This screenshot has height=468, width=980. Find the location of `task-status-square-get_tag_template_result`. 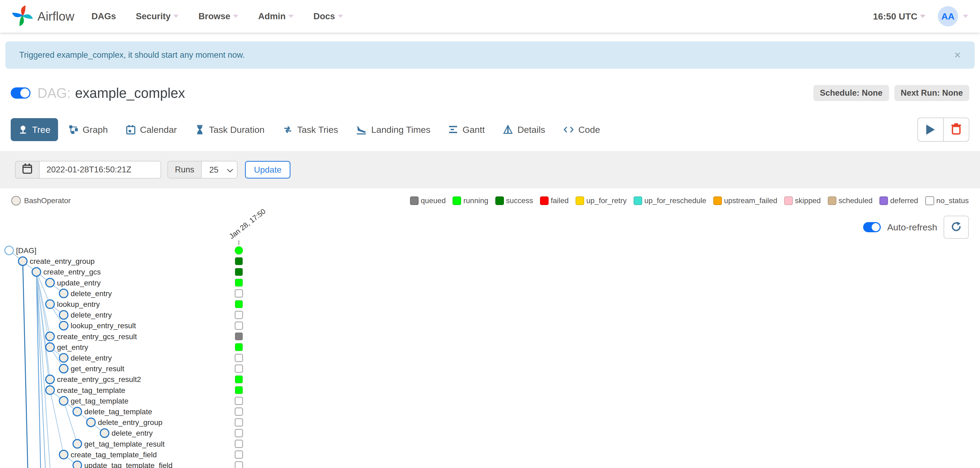

task-status-square-get_tag_template_result is located at coordinates (239, 444).